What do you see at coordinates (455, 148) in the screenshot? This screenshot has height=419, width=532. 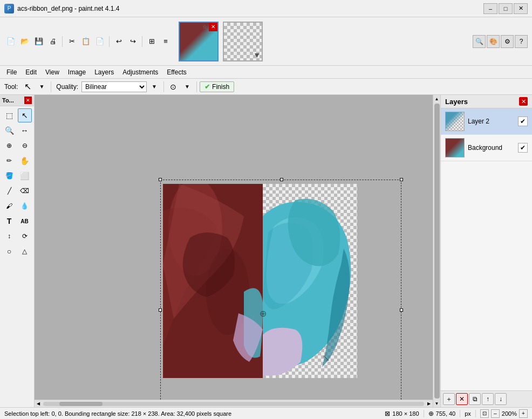 I see `layer-thumbnail-bg` at bounding box center [455, 148].